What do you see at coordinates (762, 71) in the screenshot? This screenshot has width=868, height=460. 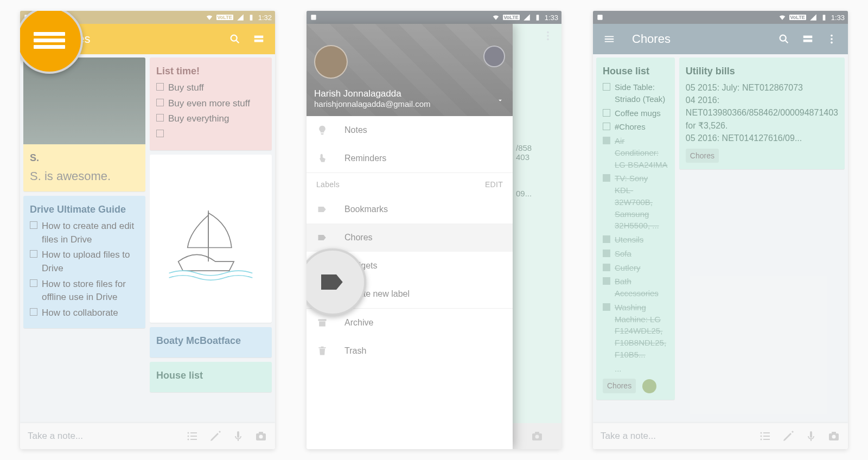 I see `note-title: Utility bills` at bounding box center [762, 71].